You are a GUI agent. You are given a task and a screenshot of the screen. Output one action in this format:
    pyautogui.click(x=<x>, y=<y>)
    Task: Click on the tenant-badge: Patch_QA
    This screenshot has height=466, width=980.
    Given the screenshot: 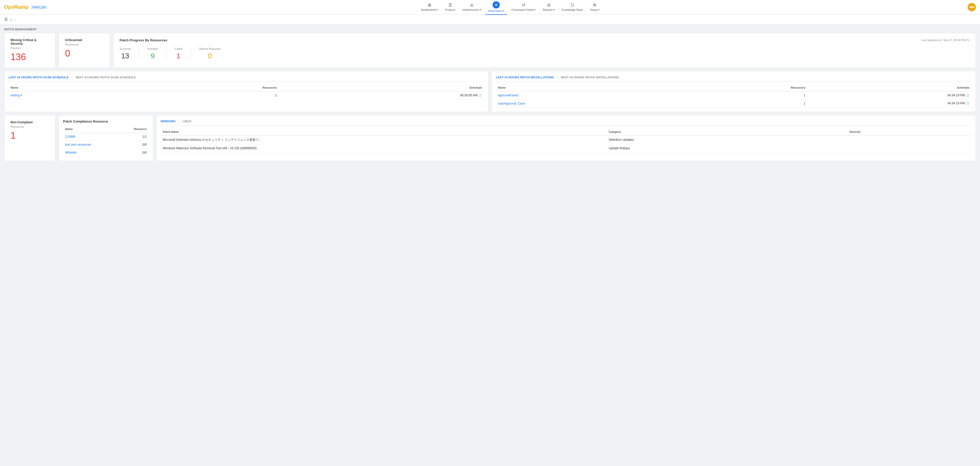 What is the action you would take?
    pyautogui.click(x=39, y=7)
    